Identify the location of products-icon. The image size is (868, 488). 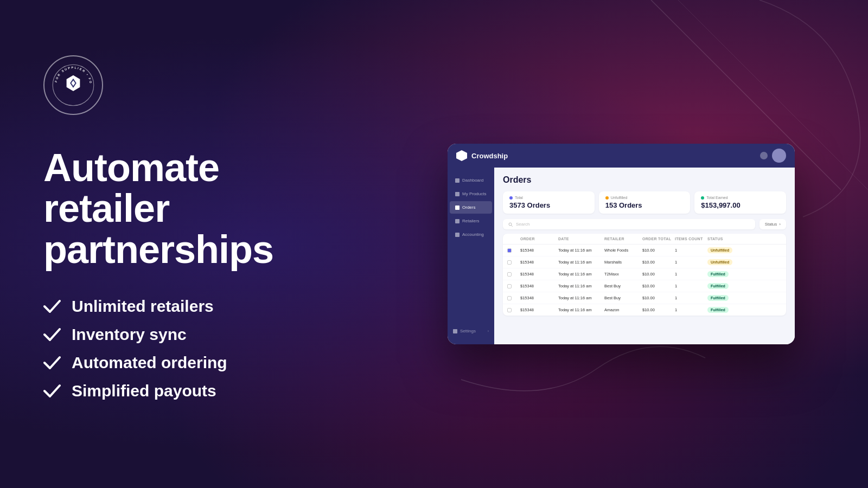
(457, 194).